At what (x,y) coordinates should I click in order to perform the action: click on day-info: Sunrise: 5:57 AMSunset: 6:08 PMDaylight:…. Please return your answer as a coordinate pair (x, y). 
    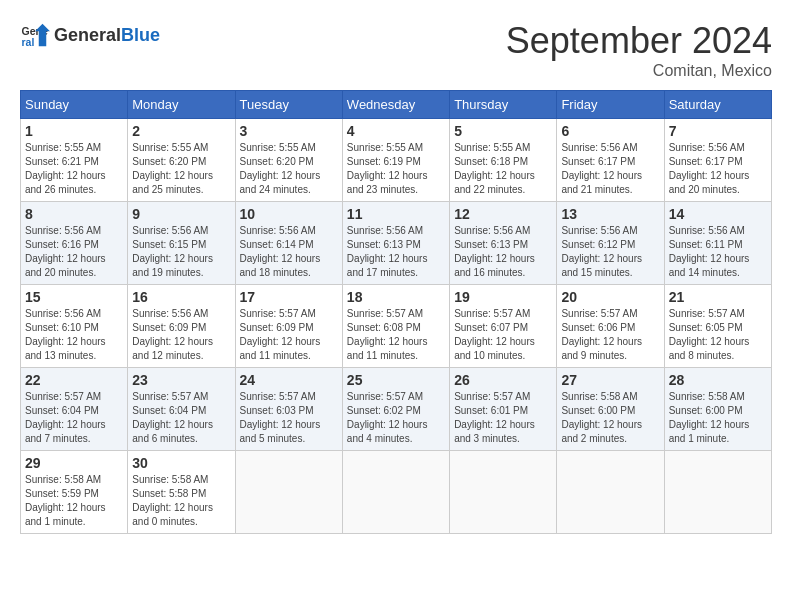
    Looking at the image, I should click on (388, 334).